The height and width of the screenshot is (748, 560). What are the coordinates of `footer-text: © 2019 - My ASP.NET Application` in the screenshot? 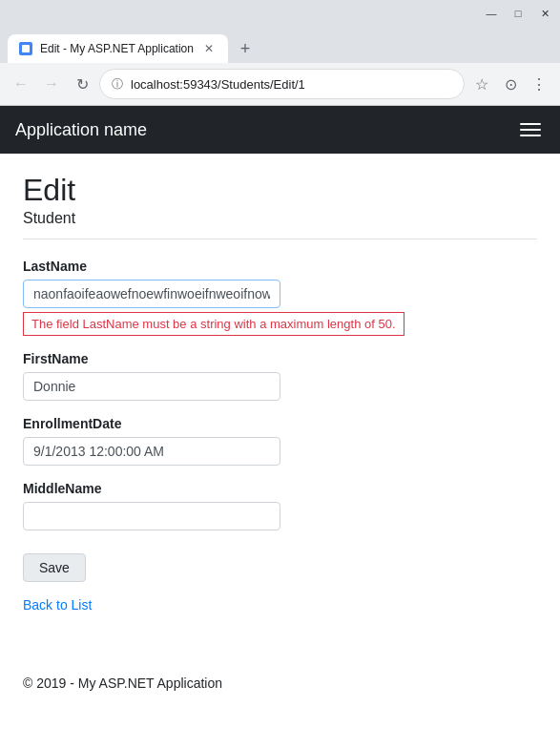 It's located at (122, 683).